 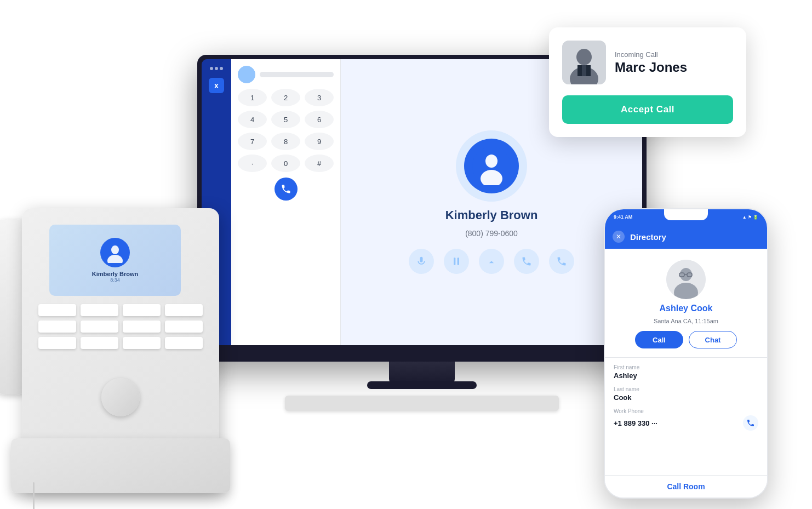 I want to click on dial-key-hash: #, so click(x=319, y=163).